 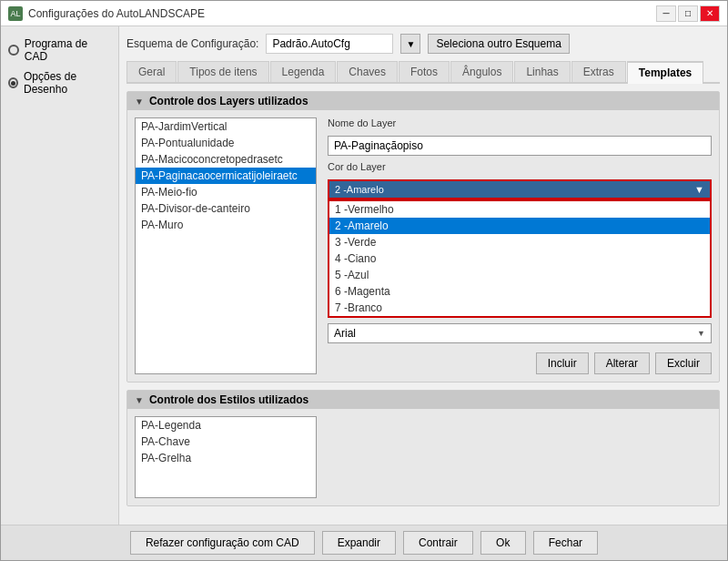 What do you see at coordinates (520, 259) in the screenshot?
I see `color-option-4: 4 -Ciano` at bounding box center [520, 259].